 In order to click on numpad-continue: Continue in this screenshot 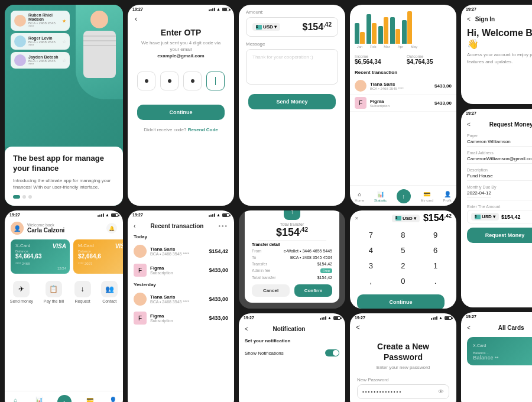, I will do `click(401, 302)`.